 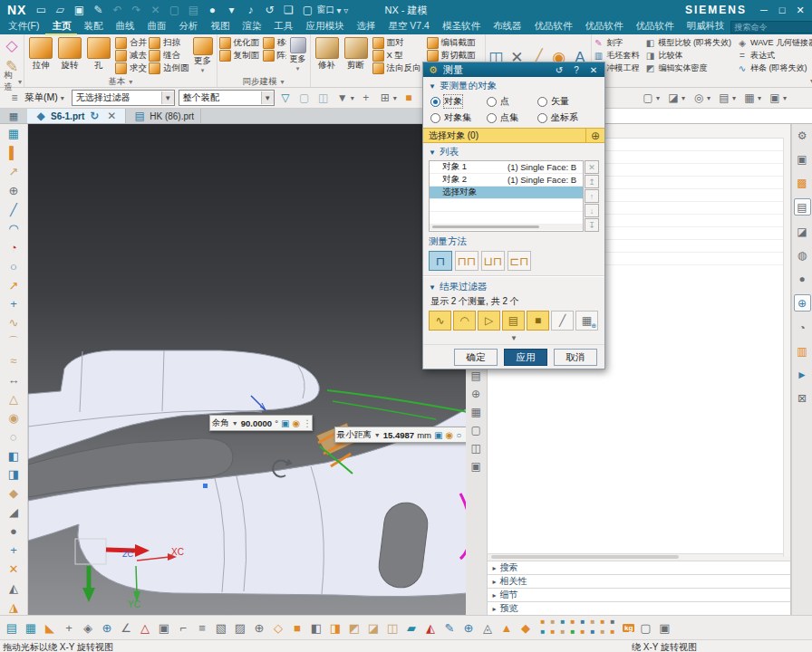 What do you see at coordinates (654, 26) in the screenshot?
I see `menu-tab-16: 优品软件` at bounding box center [654, 26].